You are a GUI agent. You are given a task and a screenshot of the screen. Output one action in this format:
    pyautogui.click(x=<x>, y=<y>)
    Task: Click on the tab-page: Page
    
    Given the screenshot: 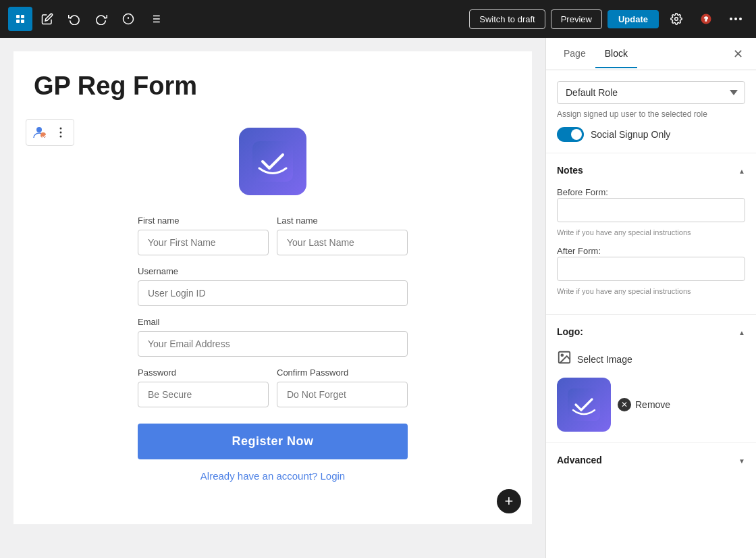 What is the action you would take?
    pyautogui.click(x=575, y=54)
    